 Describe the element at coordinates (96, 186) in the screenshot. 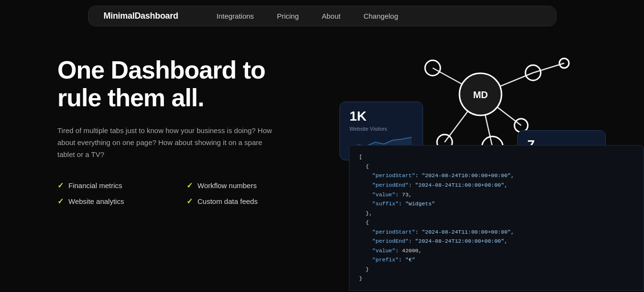

I see `feature-label-financial: Financial metrics` at that location.